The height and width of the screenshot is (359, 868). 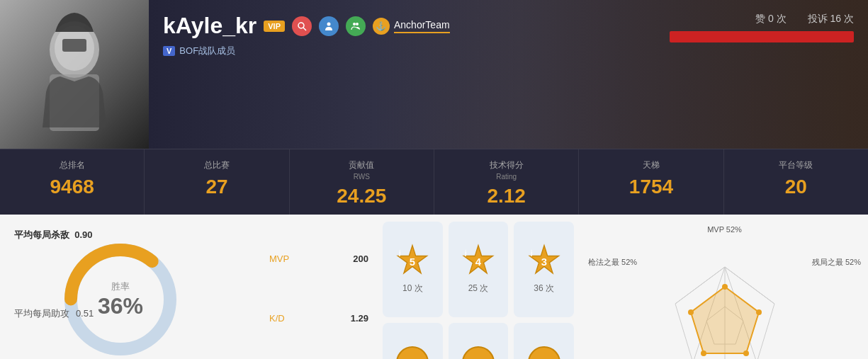 I want to click on stat-value: 1754, so click(x=650, y=187).